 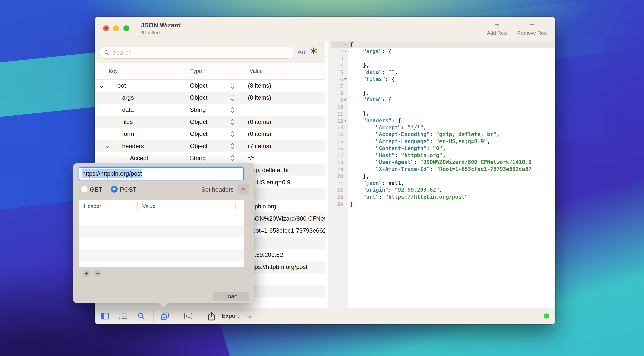 I want to click on load-from-url-button, so click(x=165, y=316).